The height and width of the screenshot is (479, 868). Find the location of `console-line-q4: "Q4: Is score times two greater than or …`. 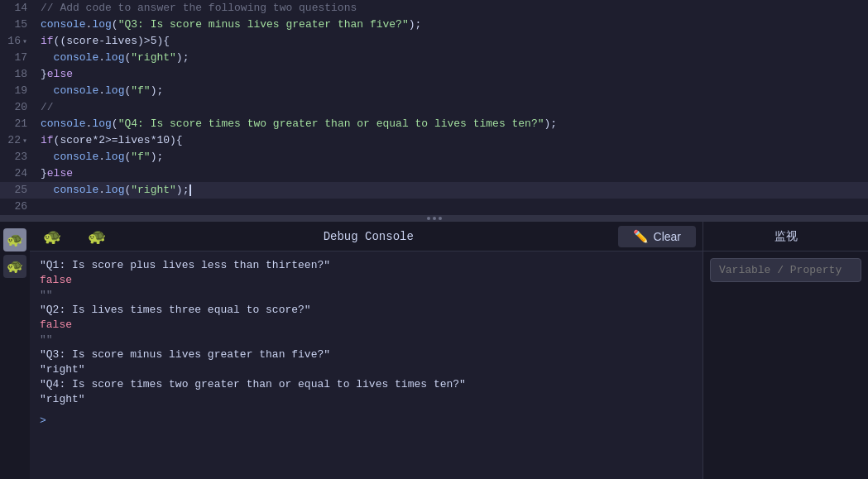

console-line-q4: "Q4: Is score times two greater than or … is located at coordinates (366, 385).